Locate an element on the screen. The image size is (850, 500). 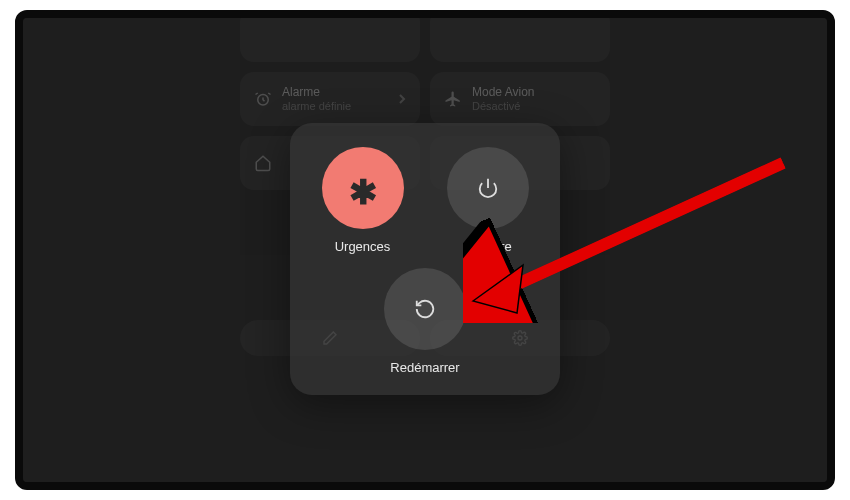
tile-unknown-right is located at coordinates (520, 36).